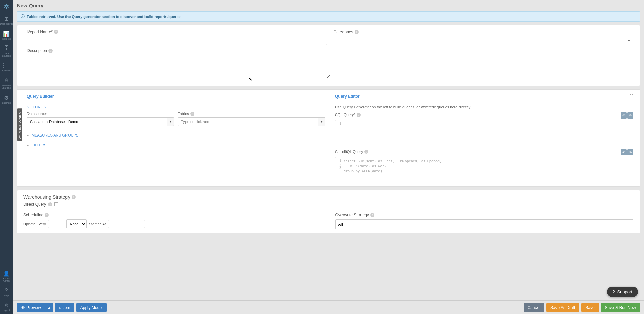 The image size is (644, 314). What do you see at coordinates (624, 152) in the screenshot?
I see `cloud9-undo-button: ↶` at bounding box center [624, 152].